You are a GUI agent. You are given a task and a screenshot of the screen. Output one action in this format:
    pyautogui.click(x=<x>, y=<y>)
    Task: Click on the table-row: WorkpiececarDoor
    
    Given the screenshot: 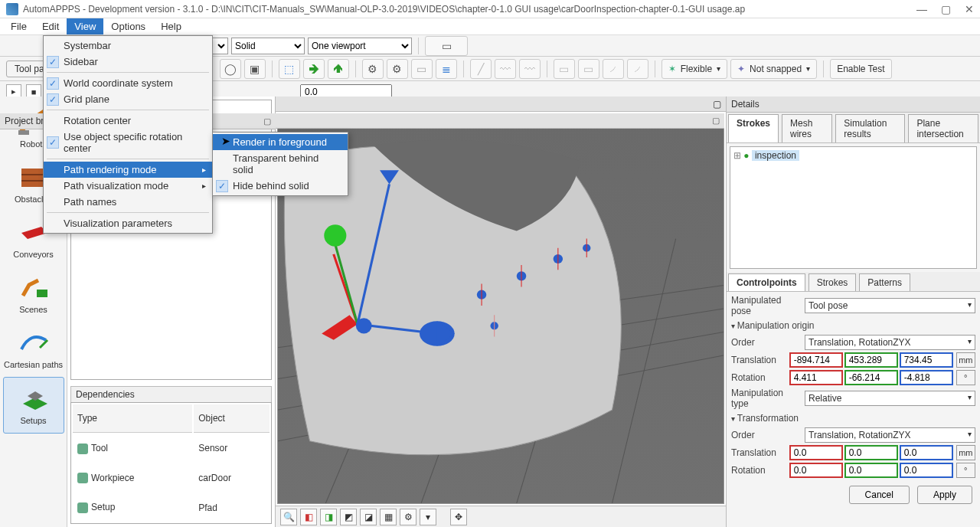 What is the action you would take?
    pyautogui.click(x=172, y=478)
    